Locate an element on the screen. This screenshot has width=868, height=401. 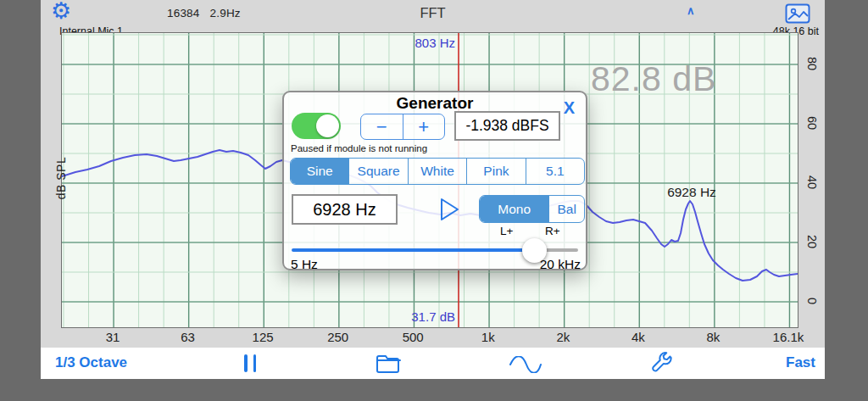
x-tick-label: 16.1k is located at coordinates (788, 337).